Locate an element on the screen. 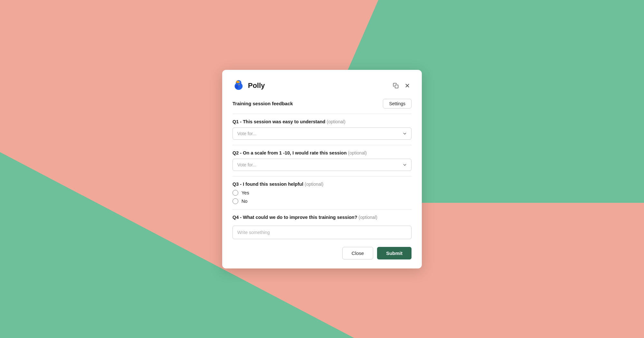 This screenshot has height=338, width=644. form-title: Training session feedback is located at coordinates (263, 104).